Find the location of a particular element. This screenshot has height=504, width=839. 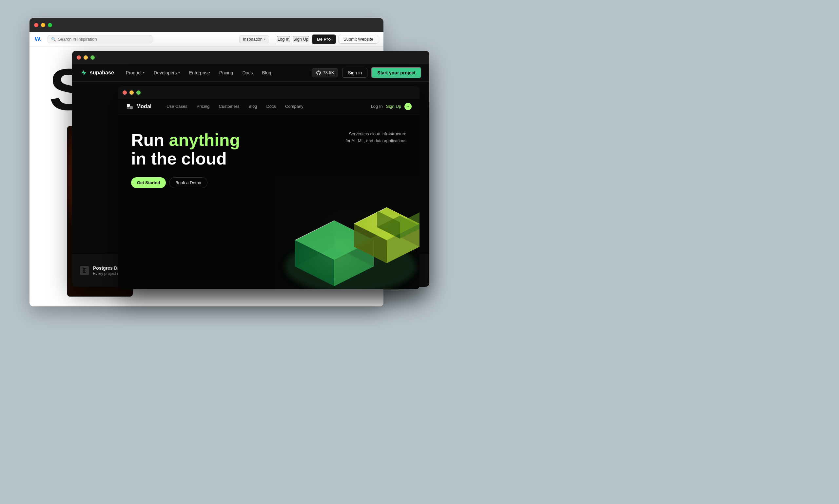

supabase-logo: supabase is located at coordinates (97, 73).